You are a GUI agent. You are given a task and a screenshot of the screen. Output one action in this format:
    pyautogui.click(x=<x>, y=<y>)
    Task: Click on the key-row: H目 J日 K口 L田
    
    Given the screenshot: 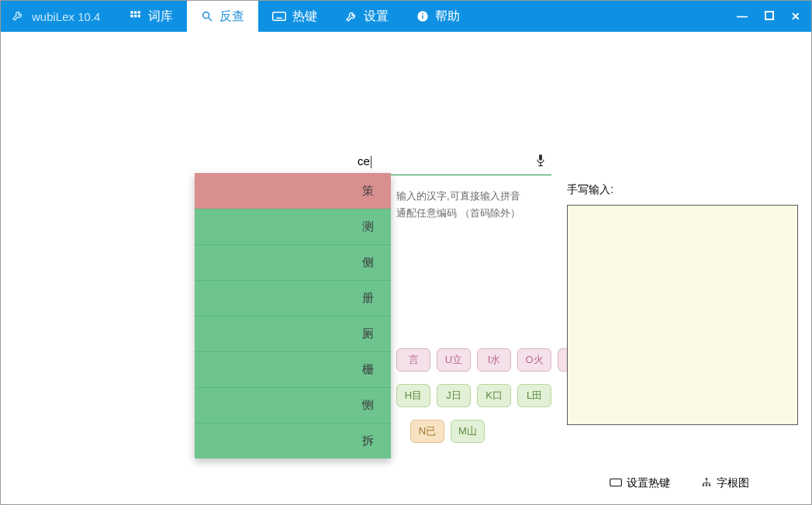 What is the action you would take?
    pyautogui.click(x=494, y=396)
    